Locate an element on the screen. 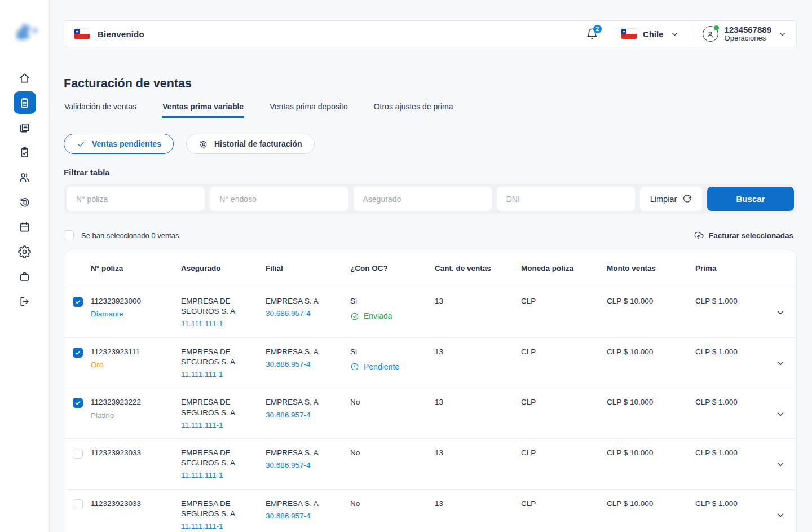 Image resolution: width=812 pixels, height=532 pixels. toggle-label: Historial de facturación is located at coordinates (258, 144).